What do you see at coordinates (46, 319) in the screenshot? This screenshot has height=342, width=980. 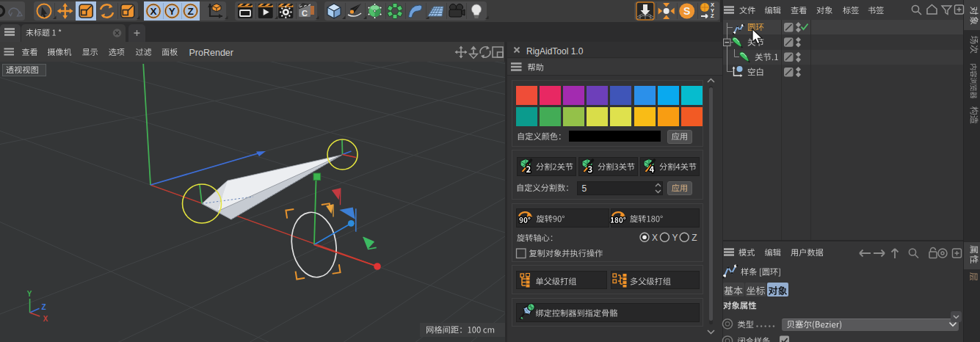 I see `svg-text: X` at bounding box center [46, 319].